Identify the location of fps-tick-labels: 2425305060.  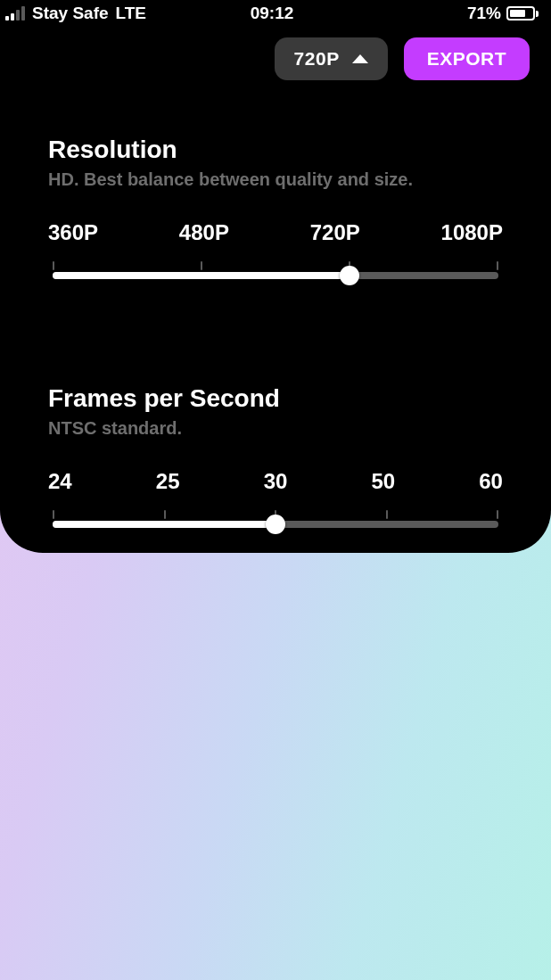
(276, 482).